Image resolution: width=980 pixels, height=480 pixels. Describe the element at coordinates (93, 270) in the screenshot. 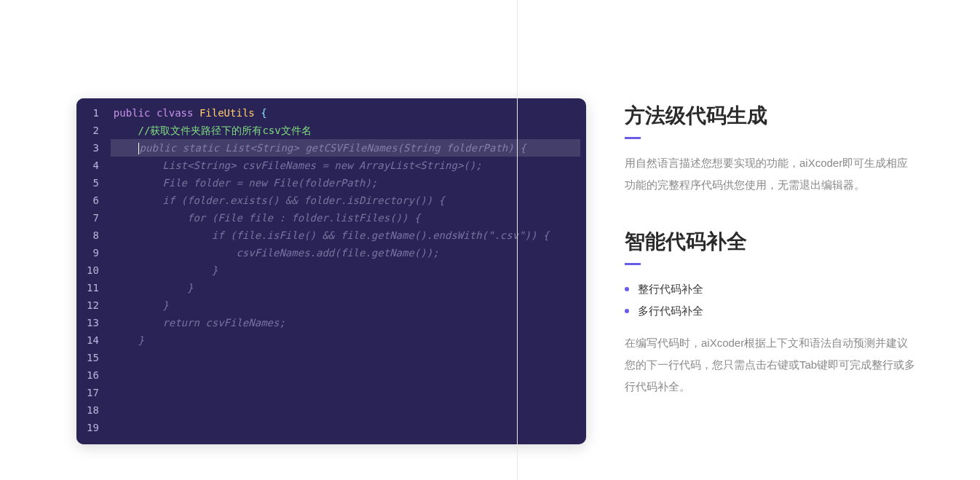

I see `line-number: 10` at that location.